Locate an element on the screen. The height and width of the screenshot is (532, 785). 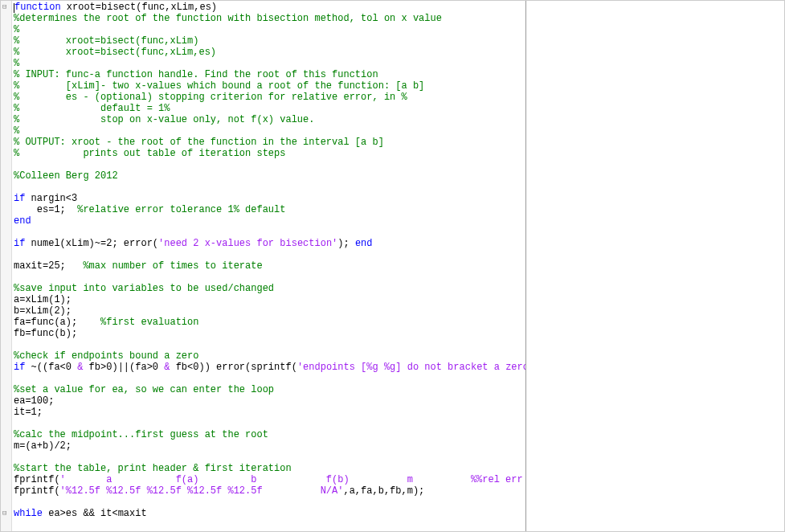
code-line: maxit=25; %max number of times to iterat… is located at coordinates (268, 266).